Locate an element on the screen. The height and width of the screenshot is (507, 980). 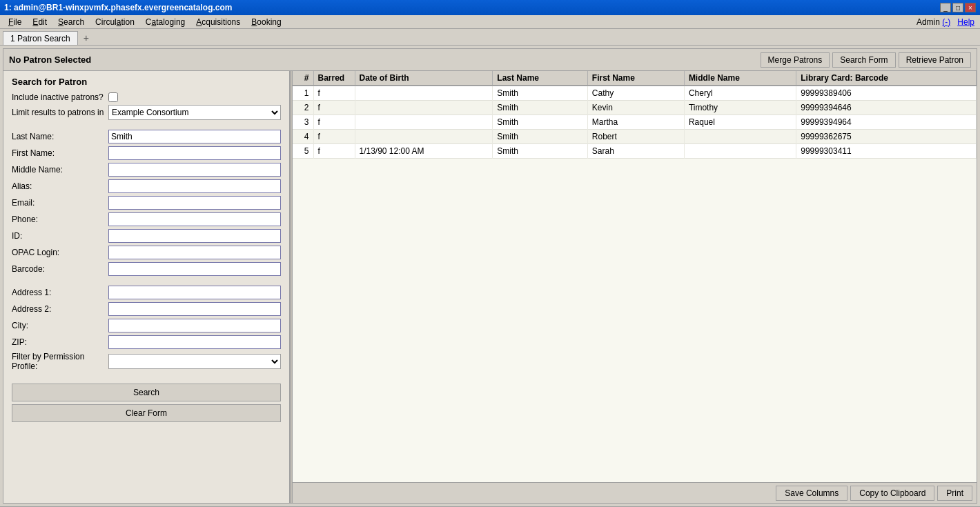
alias-label: Alias: is located at coordinates (60, 186).